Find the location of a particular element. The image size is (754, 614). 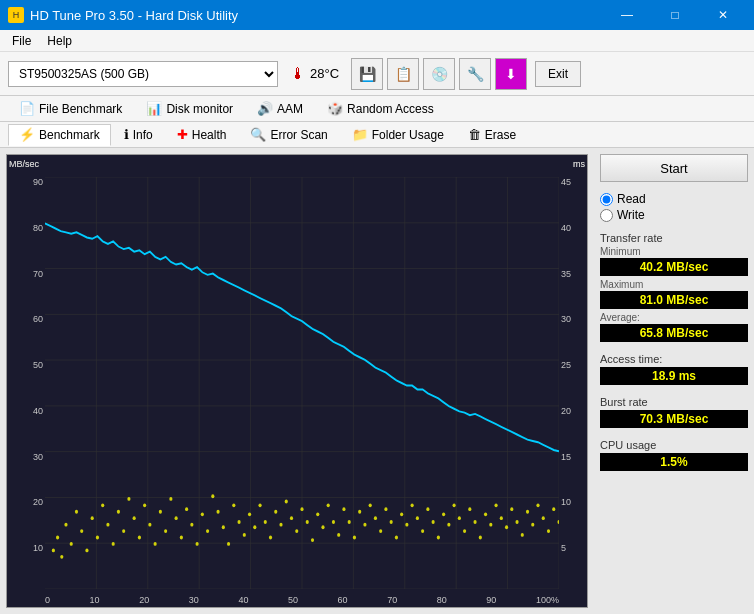

tab-benchmark-label: Benchmark is located at coordinates (70, 135).